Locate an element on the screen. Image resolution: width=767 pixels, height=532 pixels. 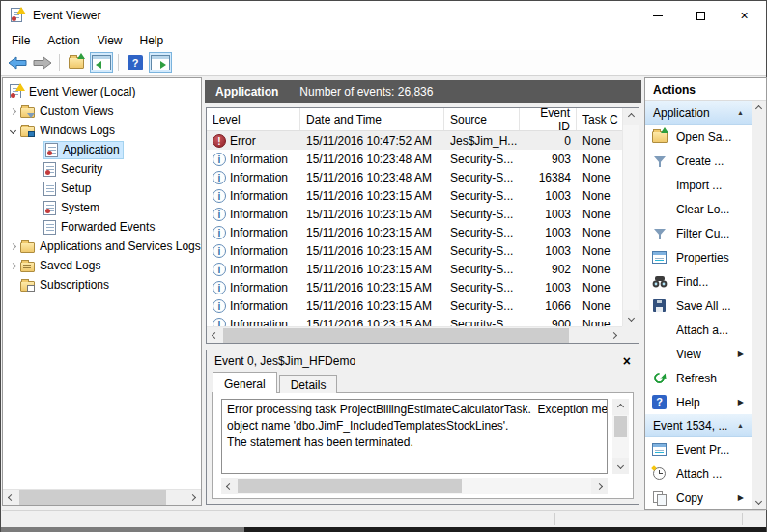
tree-item-application: Application is located at coordinates (102, 150).